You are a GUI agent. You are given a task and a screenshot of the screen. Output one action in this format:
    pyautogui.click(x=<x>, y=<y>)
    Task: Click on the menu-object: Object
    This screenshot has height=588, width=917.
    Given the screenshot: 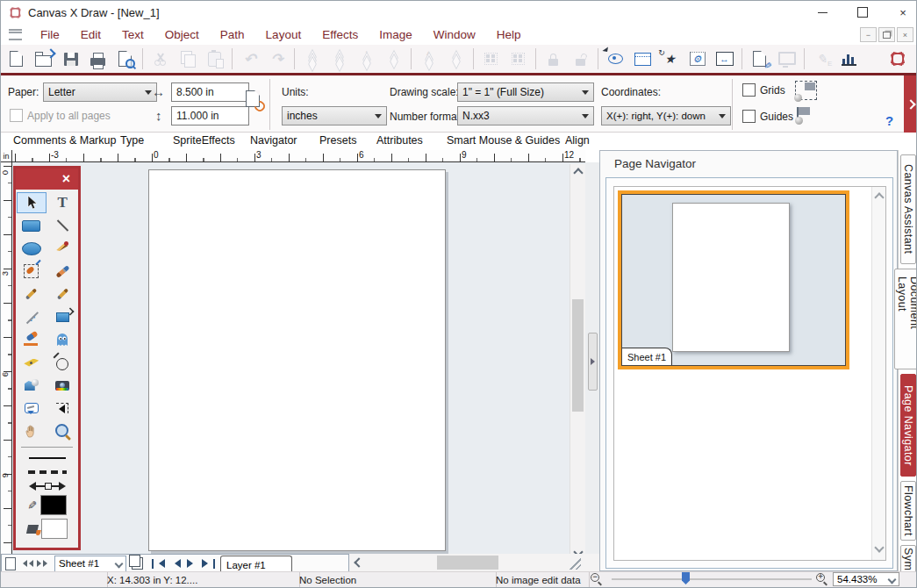 What is the action you would take?
    pyautogui.click(x=183, y=35)
    